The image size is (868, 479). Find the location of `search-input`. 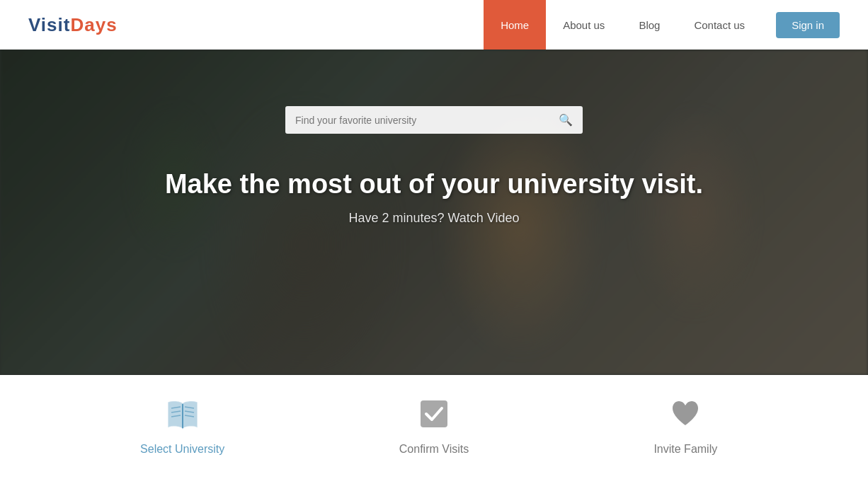

search-input is located at coordinates (427, 120).